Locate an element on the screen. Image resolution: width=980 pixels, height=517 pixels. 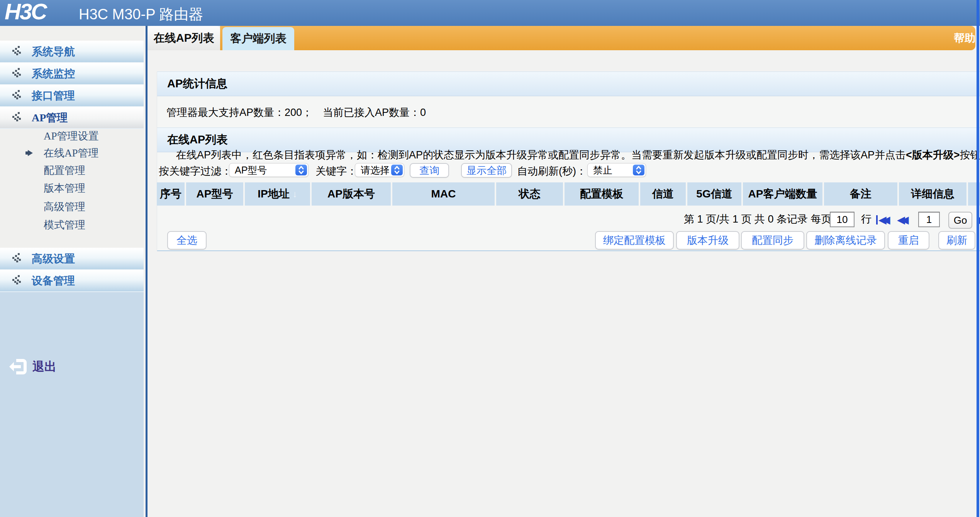
sidebar-item-device-mgmt: 设备管理 is located at coordinates (72, 281).